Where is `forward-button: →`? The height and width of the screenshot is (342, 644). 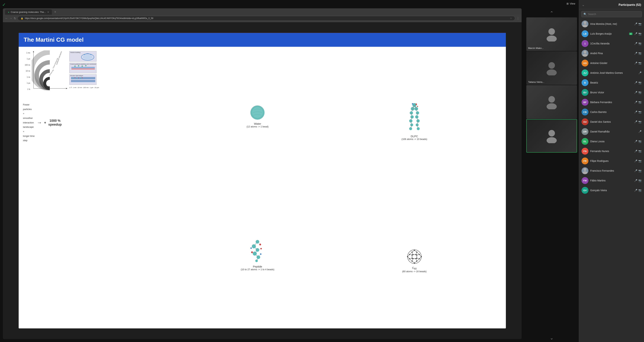
forward-button: → is located at coordinates (11, 19).